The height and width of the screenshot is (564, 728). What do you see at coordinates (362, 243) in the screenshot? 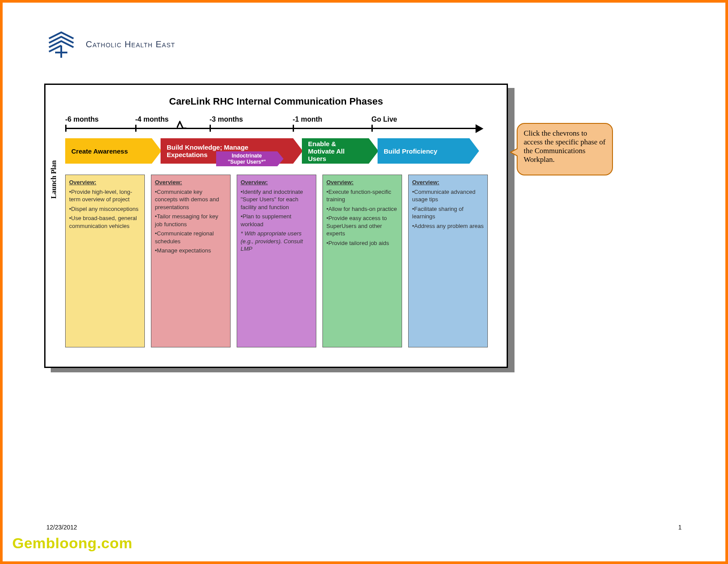
I see `card-bullet: •Provide tailored job aids` at bounding box center [362, 243].